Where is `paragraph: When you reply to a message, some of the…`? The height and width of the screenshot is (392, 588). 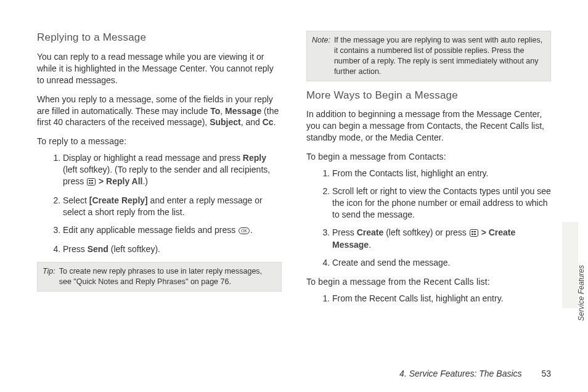 paragraph: When you reply to a message, some of the… is located at coordinates (159, 111).